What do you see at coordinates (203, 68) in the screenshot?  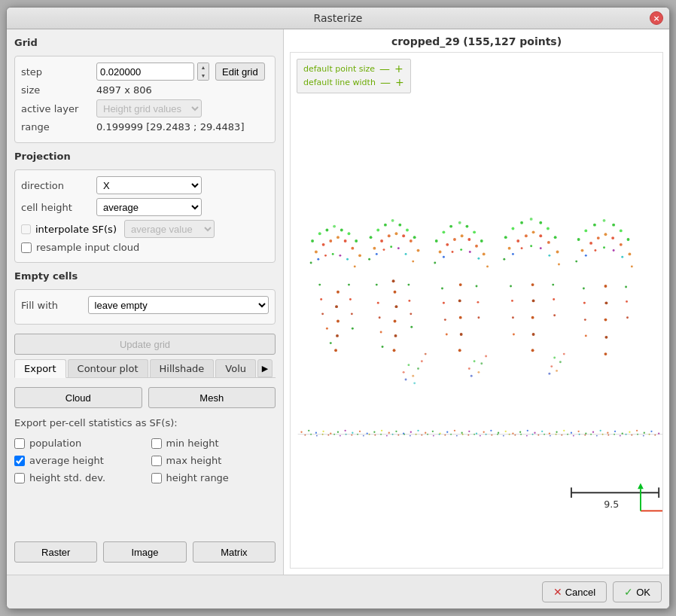 I see `step-up-btn: ▲` at bounding box center [203, 68].